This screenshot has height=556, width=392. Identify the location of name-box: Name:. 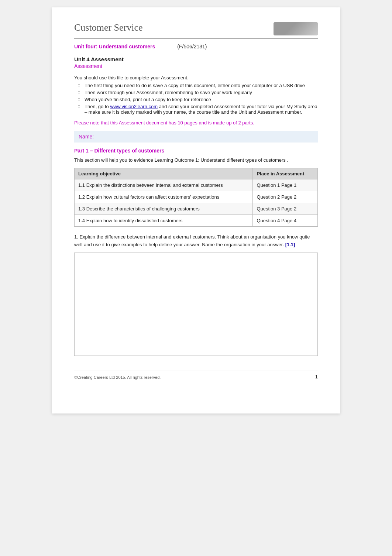
(196, 137).